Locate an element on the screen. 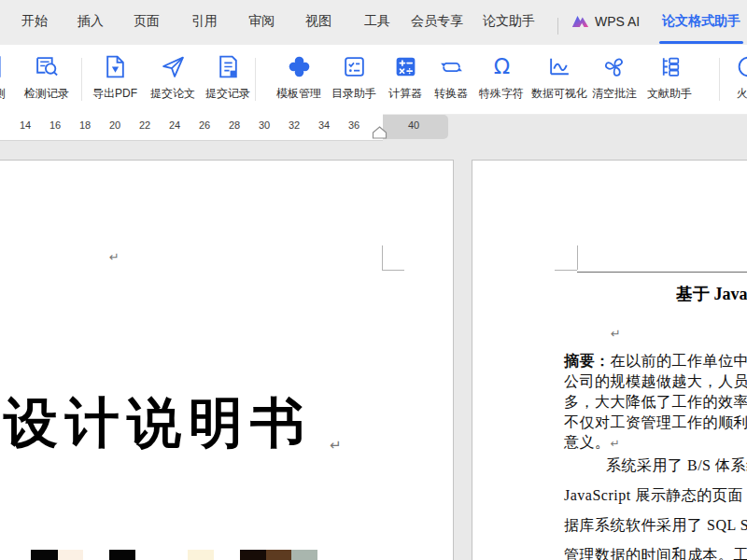  abstract-text-line: 管理数据的时间和成本。工 is located at coordinates (655, 553).